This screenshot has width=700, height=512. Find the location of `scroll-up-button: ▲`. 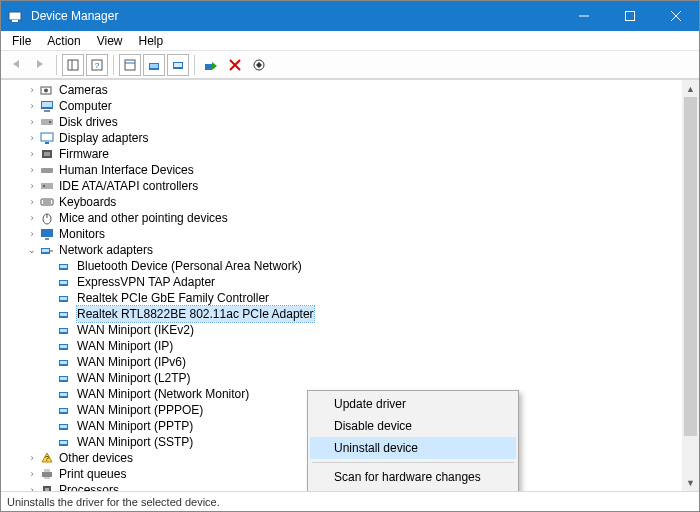

scroll-up-button: ▲ is located at coordinates (690, 88).